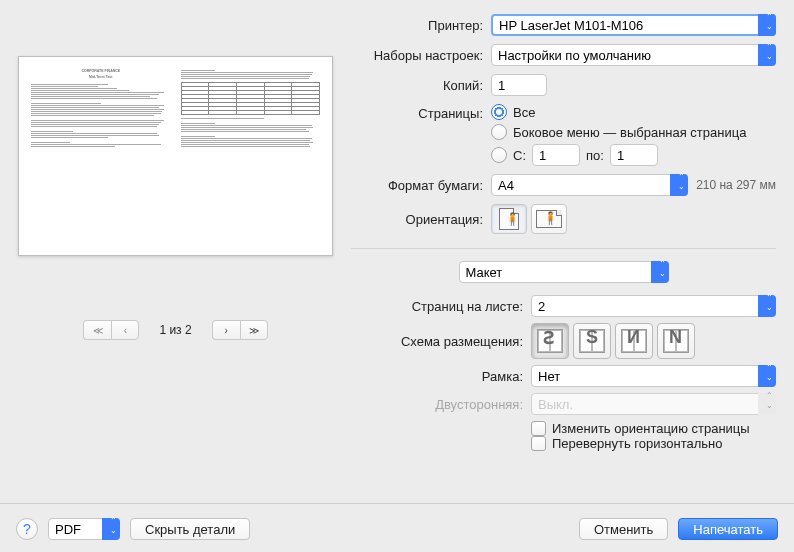 The image size is (794, 552). I want to click on pdf-menu: PDF, so click(84, 529).